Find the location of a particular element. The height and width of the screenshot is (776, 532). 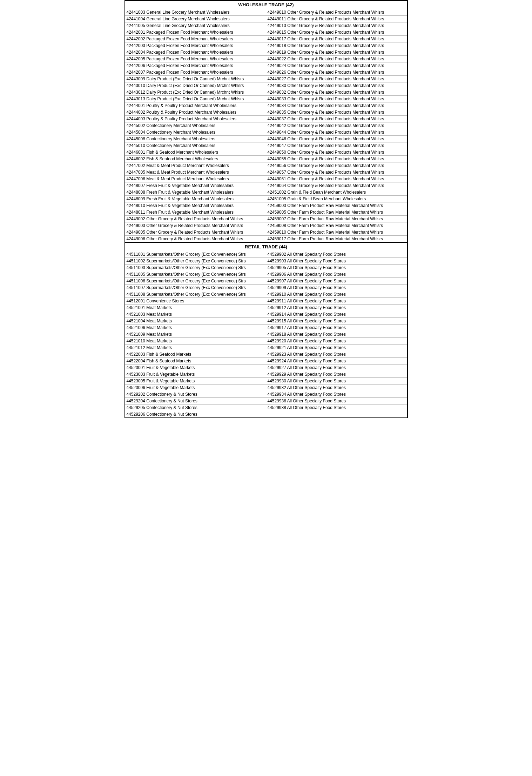

table-row: 42446002 Fish & Seafood Merchant Wholesa… is located at coordinates (266, 159).